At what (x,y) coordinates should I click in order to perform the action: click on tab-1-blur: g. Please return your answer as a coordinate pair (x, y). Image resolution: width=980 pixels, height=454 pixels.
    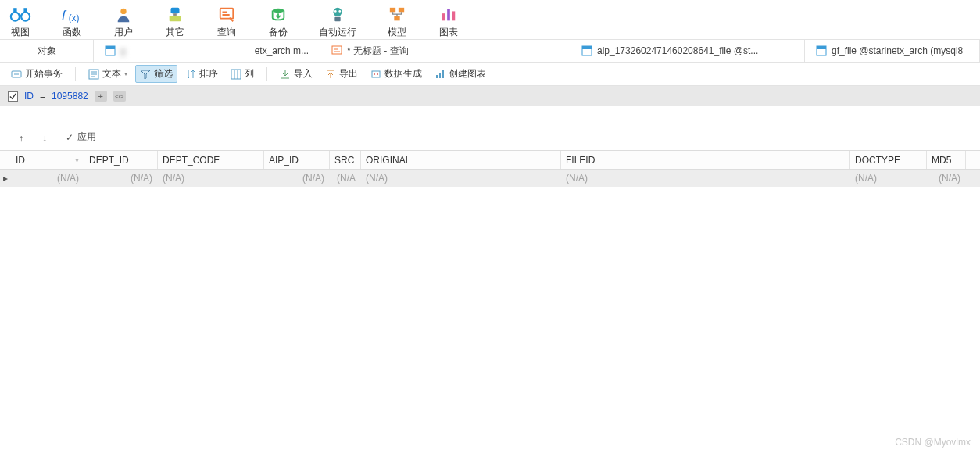
    Looking at the image, I should click on (123, 51).